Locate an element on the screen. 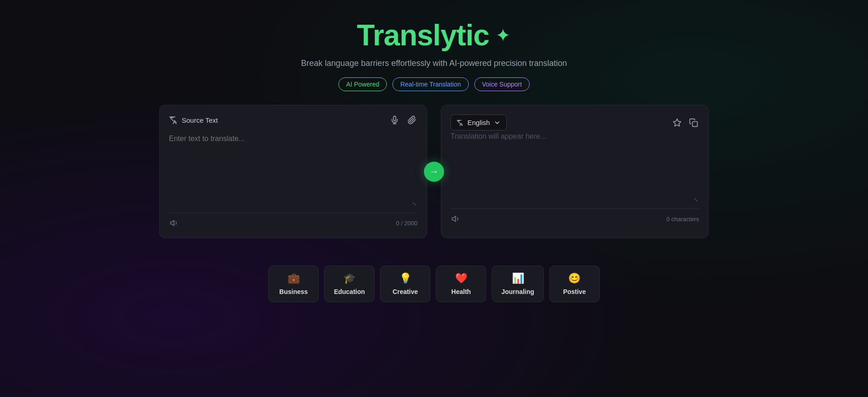 This screenshot has height=397, width=868. category-positive: 😊 Postive is located at coordinates (575, 284).